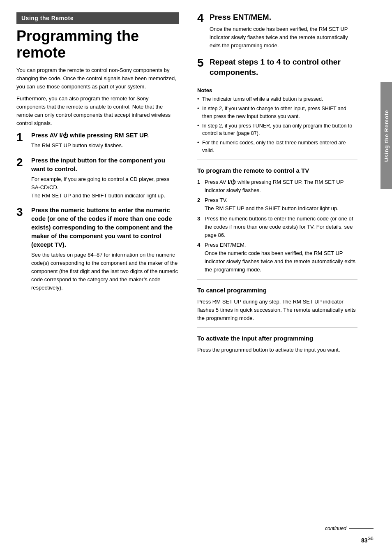 The image size is (392, 556). What do you see at coordinates (277, 160) in the screenshot?
I see `divider` at bounding box center [277, 160].